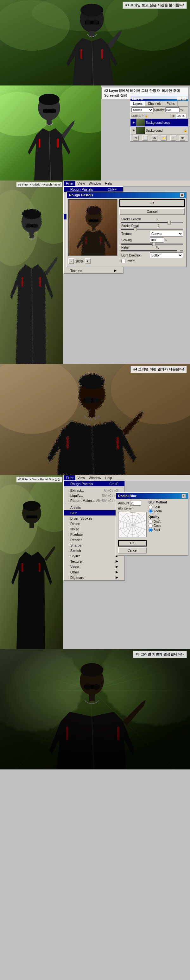  Describe the element at coordinates (95, 183) in the screenshot. I see `menu-window: Window` at that location.